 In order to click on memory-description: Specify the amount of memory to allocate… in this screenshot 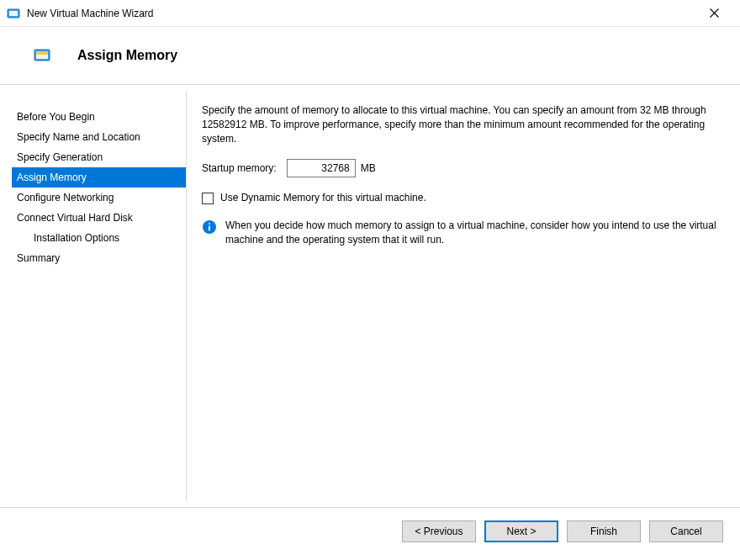, I will do `click(460, 124)`.